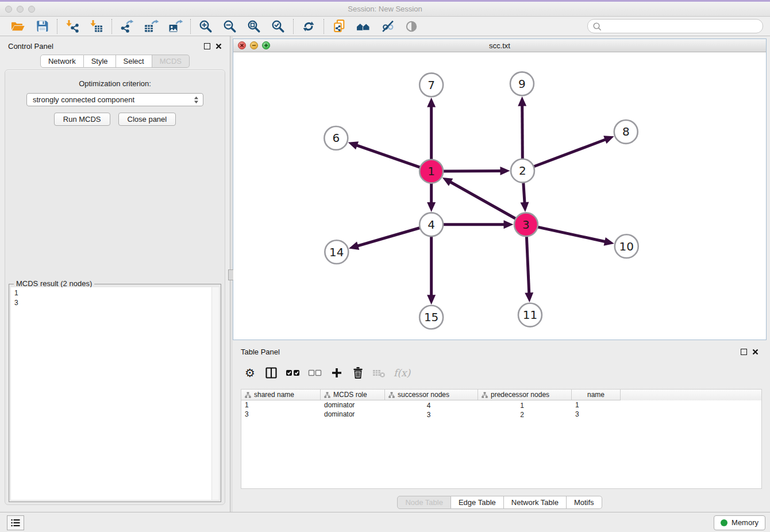 This screenshot has height=532, width=770. Describe the element at coordinates (431, 171) in the screenshot. I see `node-1: 1` at that location.